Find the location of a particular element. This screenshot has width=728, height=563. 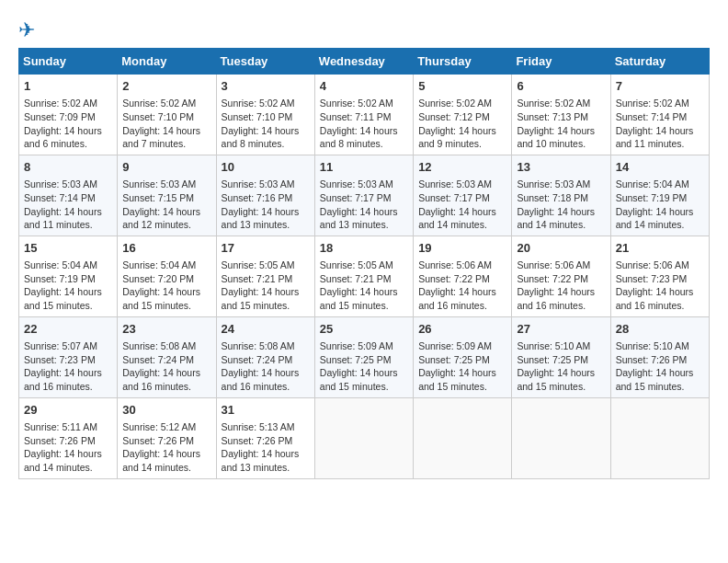

day-number: 11 is located at coordinates (364, 167).